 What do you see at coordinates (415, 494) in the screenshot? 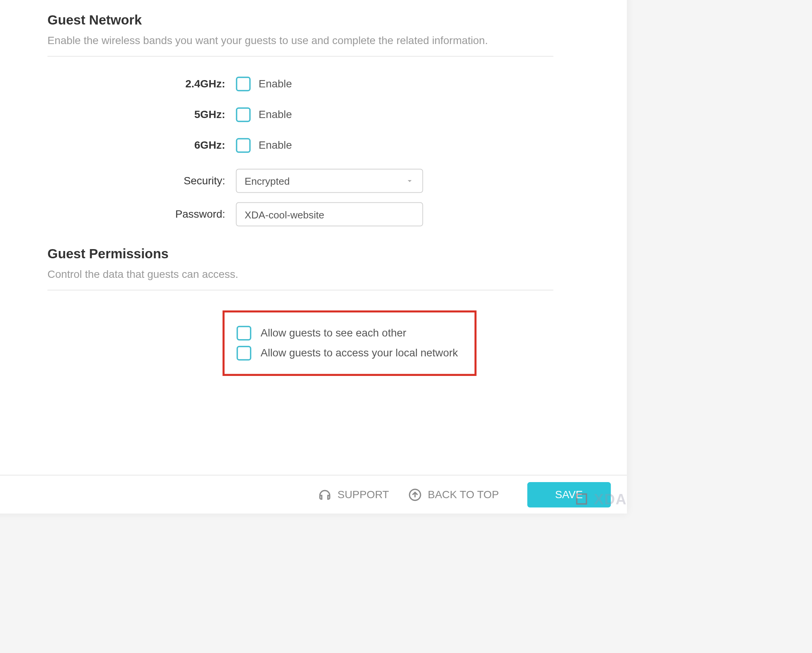
I see `arrow-up-circle-icon` at bounding box center [415, 494].